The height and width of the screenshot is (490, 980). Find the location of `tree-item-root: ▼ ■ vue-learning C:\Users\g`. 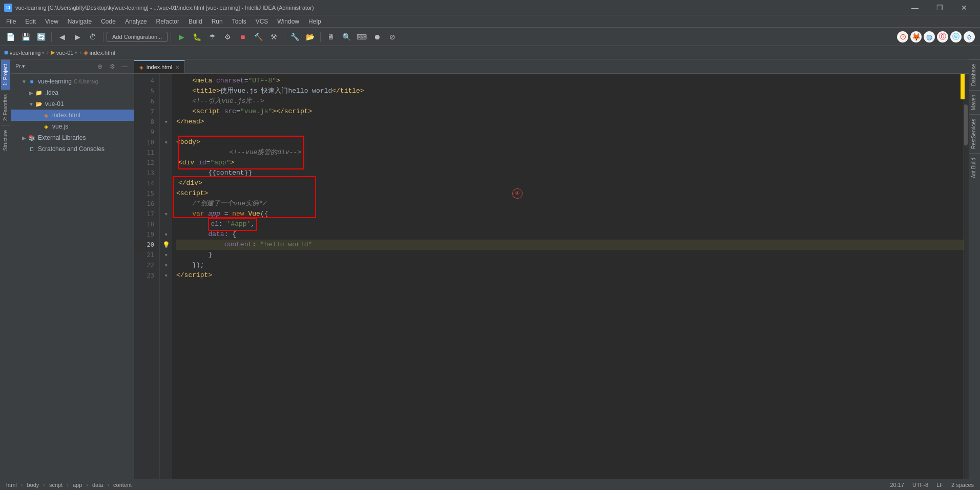

tree-item-root: ▼ ■ vue-learning C:\Users\g is located at coordinates (73, 81).